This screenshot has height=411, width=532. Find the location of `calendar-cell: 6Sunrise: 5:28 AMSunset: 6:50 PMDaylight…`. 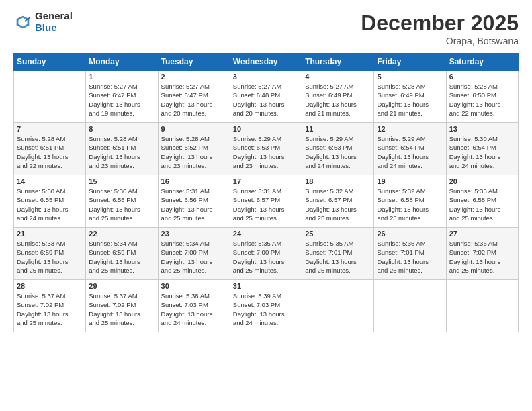

calendar-cell: 6Sunrise: 5:28 AMSunset: 6:50 PMDaylight… is located at coordinates (482, 97).